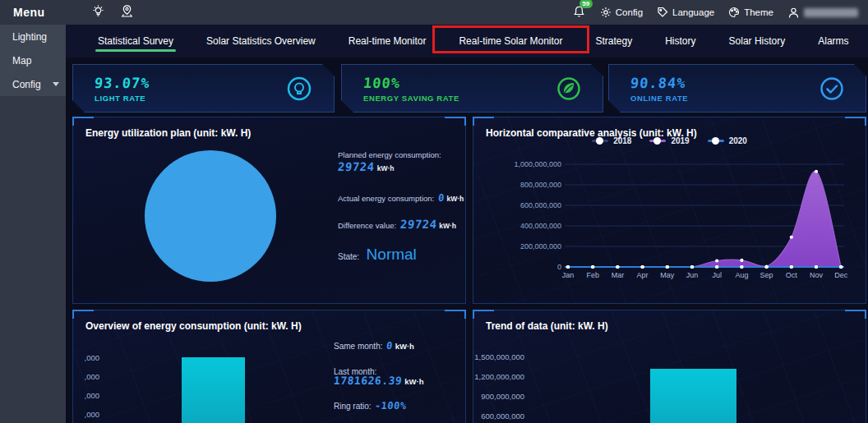 The width and height of the screenshot is (868, 423). What do you see at coordinates (261, 41) in the screenshot?
I see `tab-solar-statistics-overview: Solar Statistics Overview` at bounding box center [261, 41].